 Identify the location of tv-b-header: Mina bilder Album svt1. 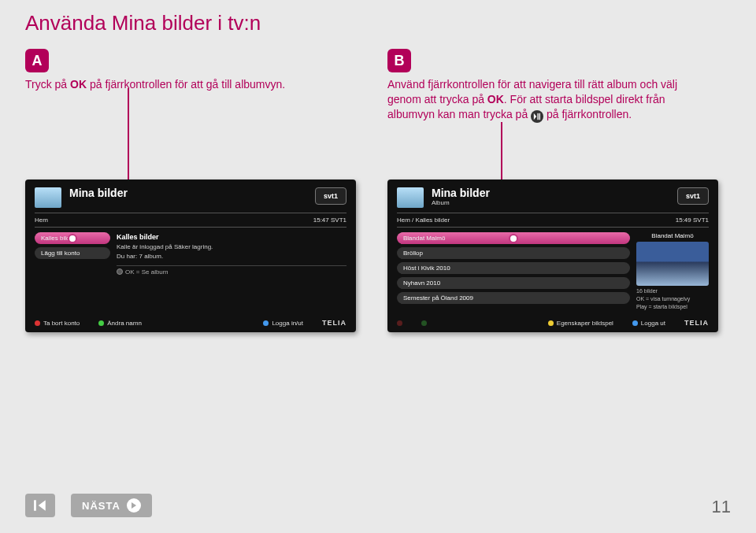
(553, 198).